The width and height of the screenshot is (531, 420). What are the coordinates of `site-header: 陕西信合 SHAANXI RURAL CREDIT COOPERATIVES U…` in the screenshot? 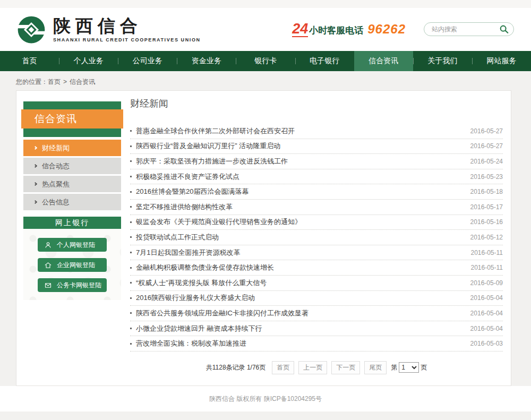 It's located at (266, 30).